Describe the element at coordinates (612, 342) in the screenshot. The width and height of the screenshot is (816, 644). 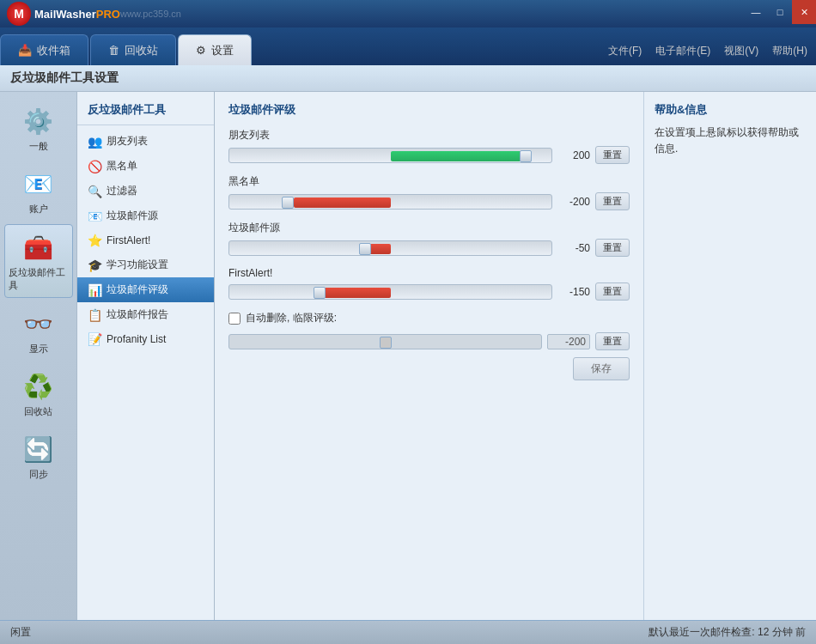
I see `reset-btn-autodelete: 重置` at that location.